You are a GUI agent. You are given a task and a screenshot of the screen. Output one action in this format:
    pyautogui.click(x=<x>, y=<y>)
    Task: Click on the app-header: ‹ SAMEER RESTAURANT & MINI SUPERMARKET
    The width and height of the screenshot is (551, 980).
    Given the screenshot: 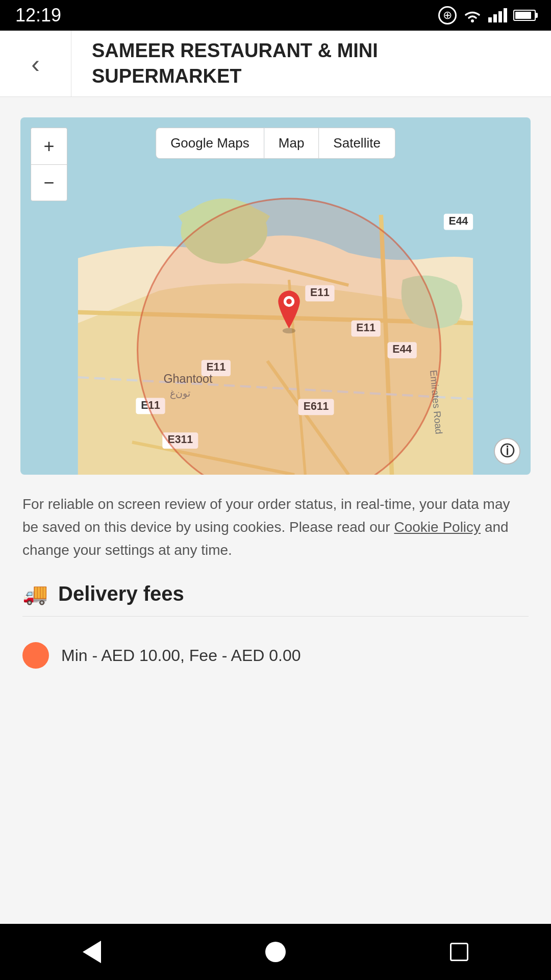 What is the action you would take?
    pyautogui.click(x=276, y=64)
    